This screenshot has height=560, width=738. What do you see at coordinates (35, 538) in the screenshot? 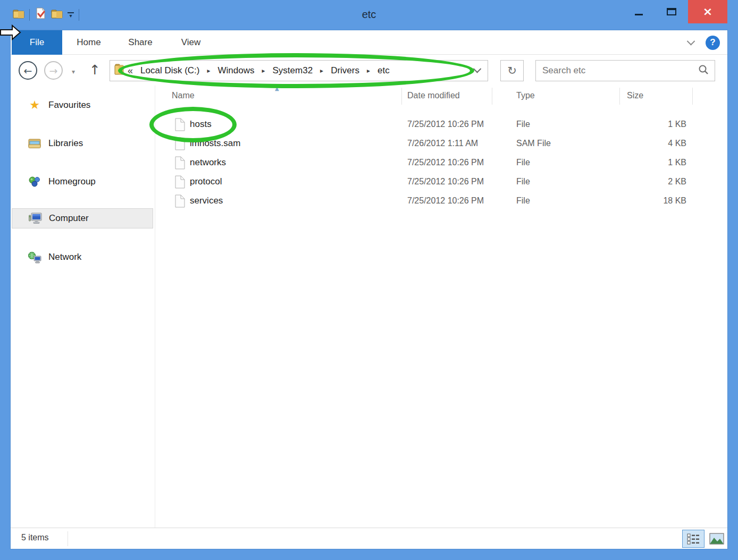
I see `item-count: 5 items` at bounding box center [35, 538].